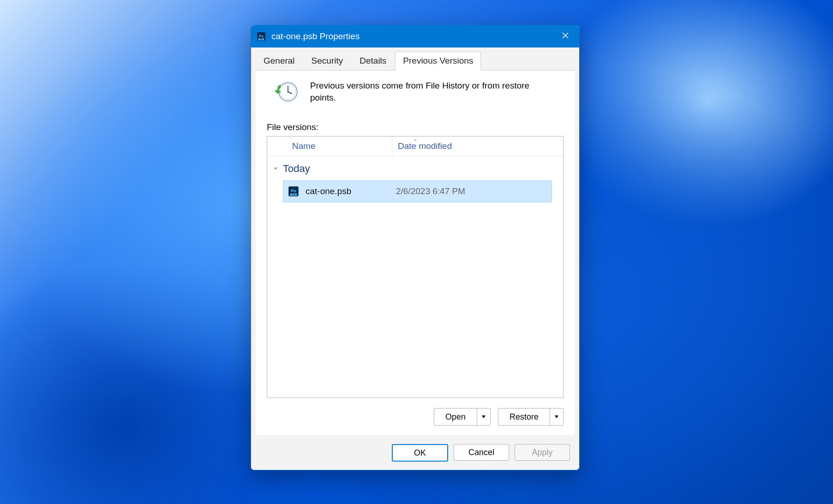  What do you see at coordinates (415, 169) in the screenshot?
I see `group-today: Today` at bounding box center [415, 169].